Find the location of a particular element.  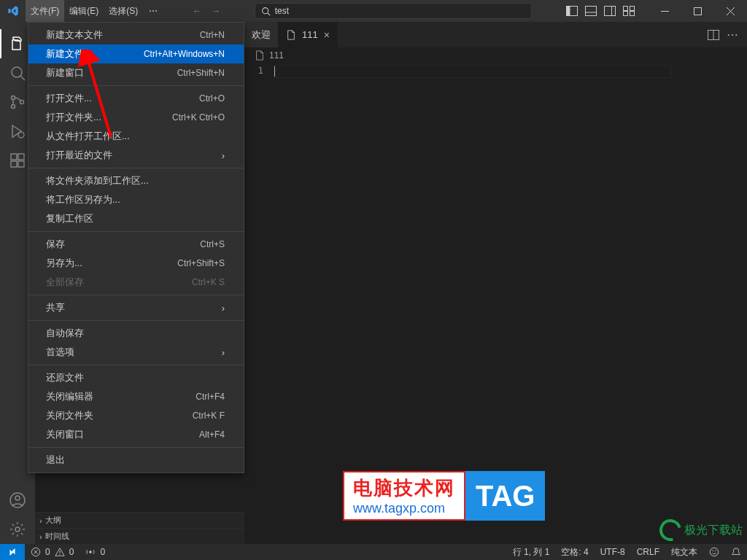

window-close is located at coordinates (731, 11).